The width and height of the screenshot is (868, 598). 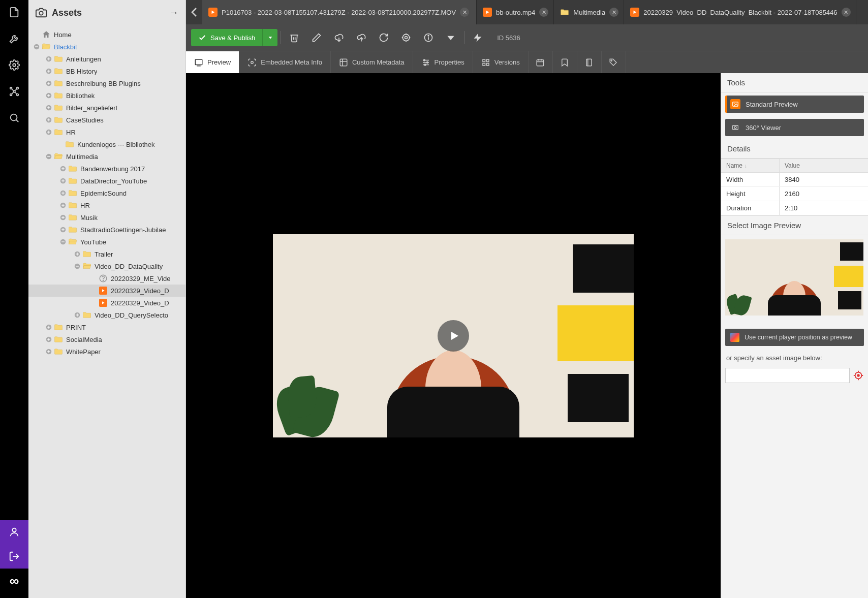 I want to click on search-icon, so click(x=14, y=118).